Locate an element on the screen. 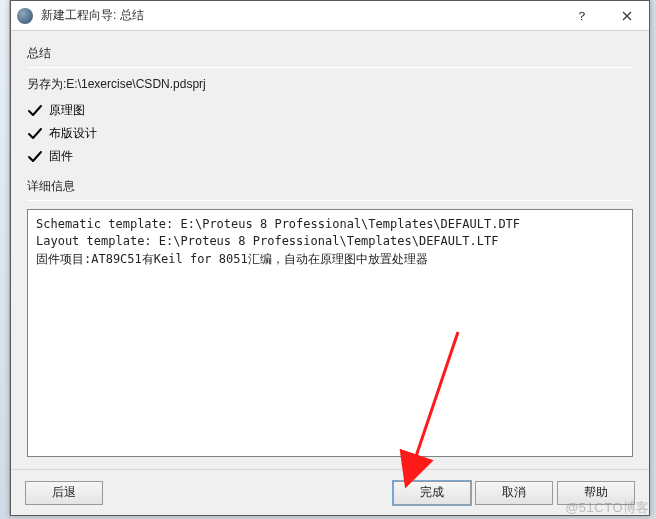  save-as-prefix: 另存为 is located at coordinates (45, 84).